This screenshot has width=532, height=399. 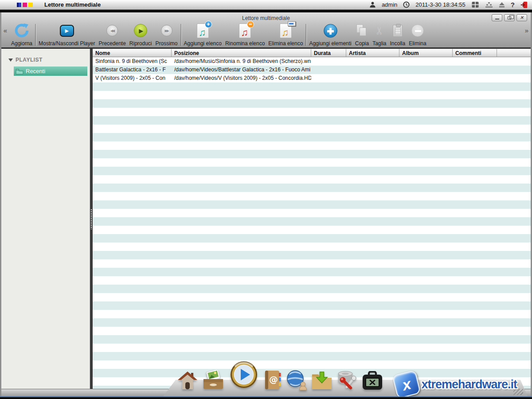 What do you see at coordinates (469, 385) in the screenshot?
I see `watermark-text: xtremehardware.it` at bounding box center [469, 385].